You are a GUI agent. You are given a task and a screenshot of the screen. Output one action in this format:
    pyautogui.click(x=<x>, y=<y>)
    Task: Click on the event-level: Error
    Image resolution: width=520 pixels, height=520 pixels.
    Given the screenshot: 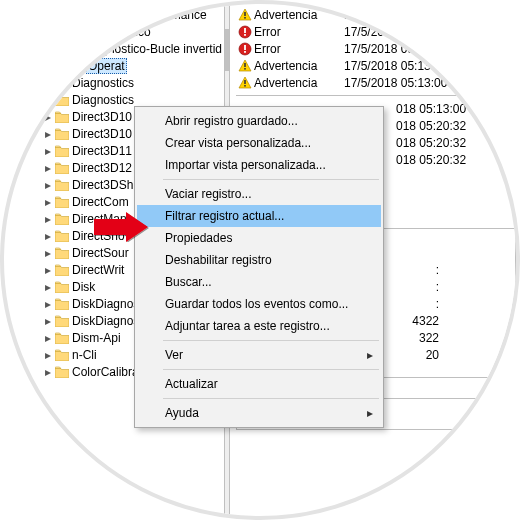 What is the action you would take?
    pyautogui.click(x=299, y=49)
    